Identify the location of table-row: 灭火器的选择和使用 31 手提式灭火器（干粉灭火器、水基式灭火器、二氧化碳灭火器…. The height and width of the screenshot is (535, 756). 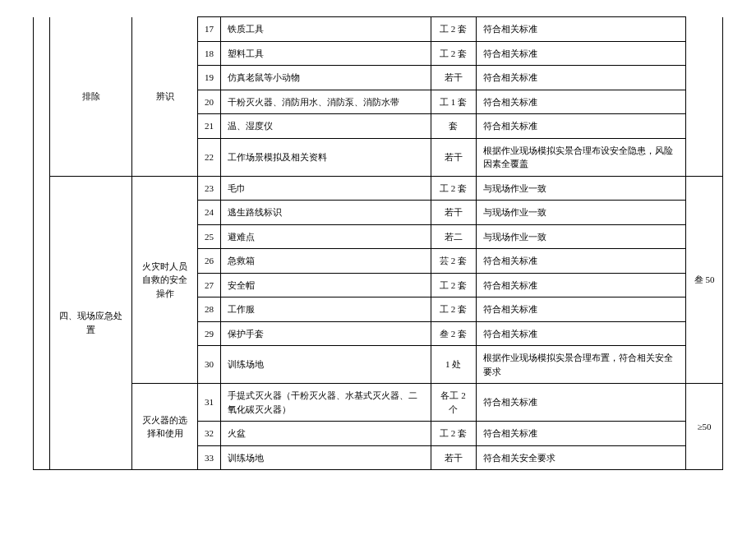
(378, 403).